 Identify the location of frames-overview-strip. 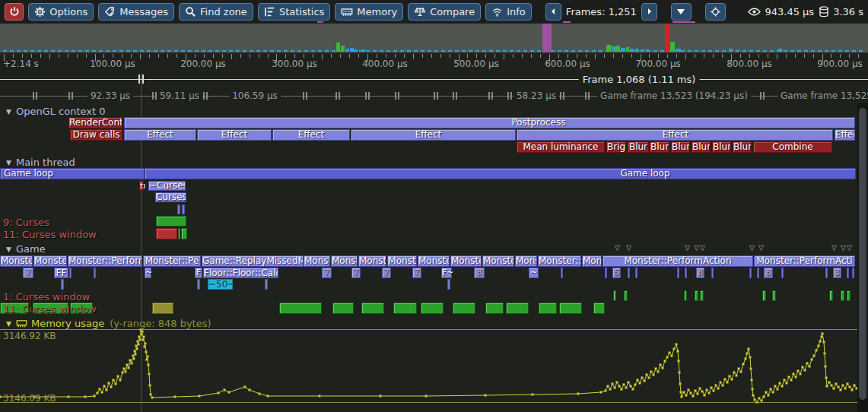
(434, 38).